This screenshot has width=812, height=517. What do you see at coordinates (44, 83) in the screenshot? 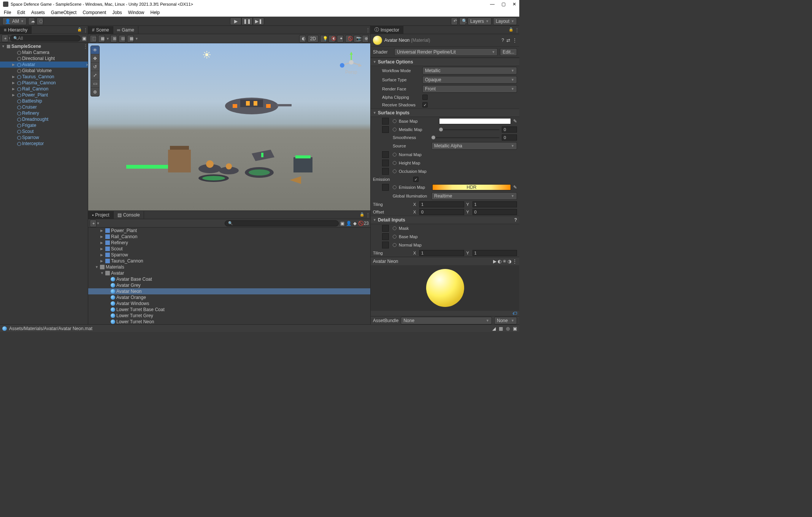
I see `hierarchy-item: ▶Plasma_Cannon` at bounding box center [44, 83].